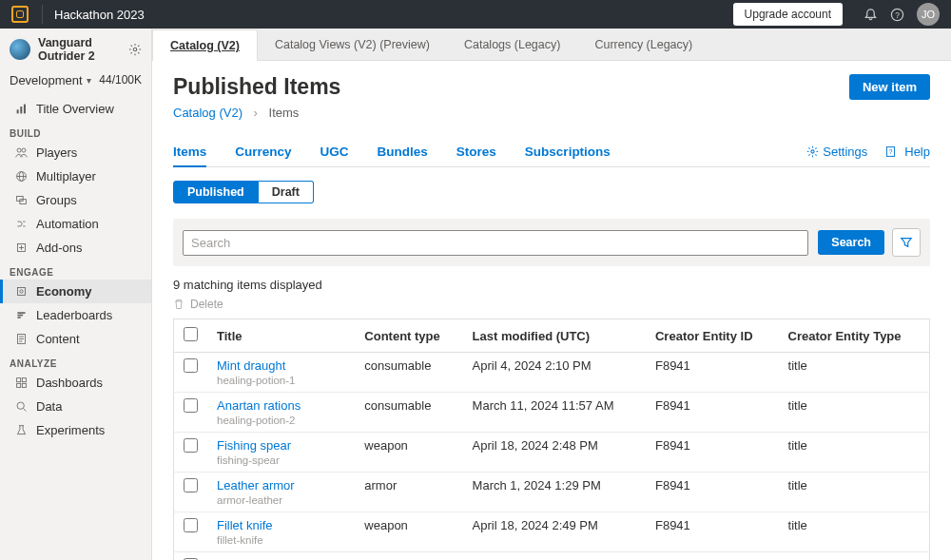 The image size is (951, 560). I want to click on sidebar-item-addons: Add-ons, so click(76, 247).